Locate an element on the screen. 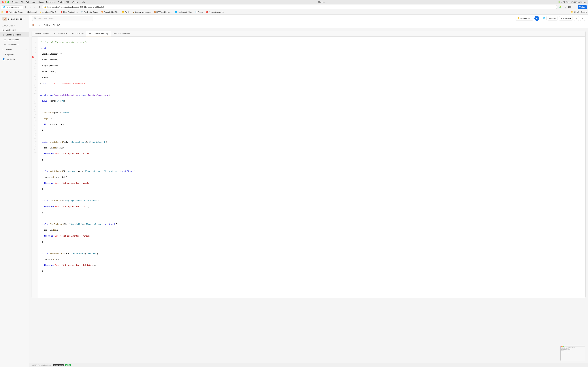 Image resolution: width=588 pixels, height=367 pixels. menu-window: Window is located at coordinates (75, 2).